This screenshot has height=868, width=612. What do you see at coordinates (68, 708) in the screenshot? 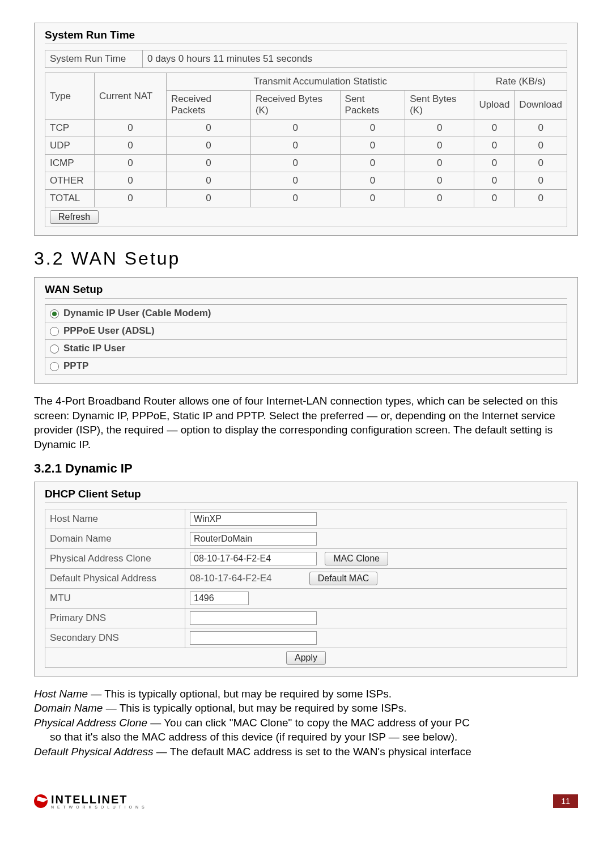
I see `desc-term: Domain Name` at bounding box center [68, 708].